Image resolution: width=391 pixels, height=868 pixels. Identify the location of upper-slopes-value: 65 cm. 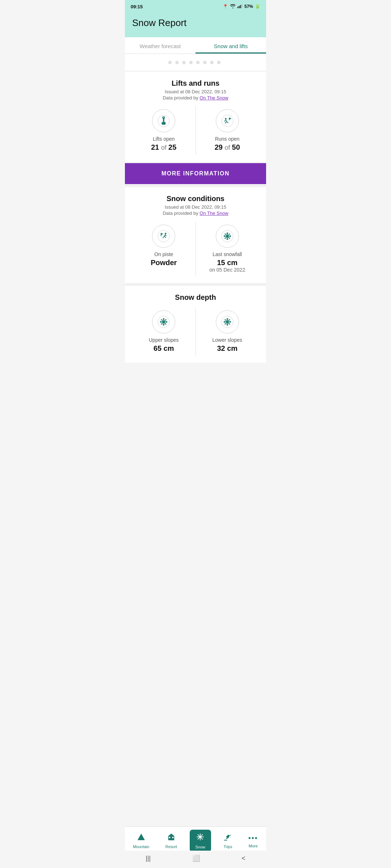
(164, 349).